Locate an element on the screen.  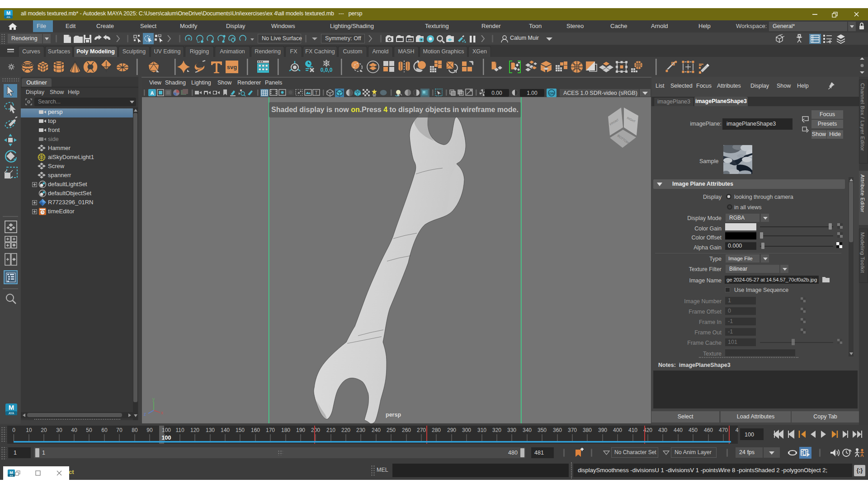
svg-text: 410 is located at coordinates (633, 430).